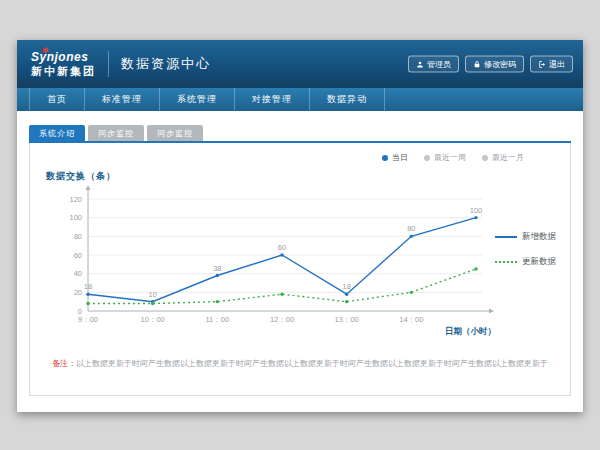 Image resolution: width=600 pixels, height=450 pixels. I want to click on legend-new-data: 新增数据, so click(526, 237).